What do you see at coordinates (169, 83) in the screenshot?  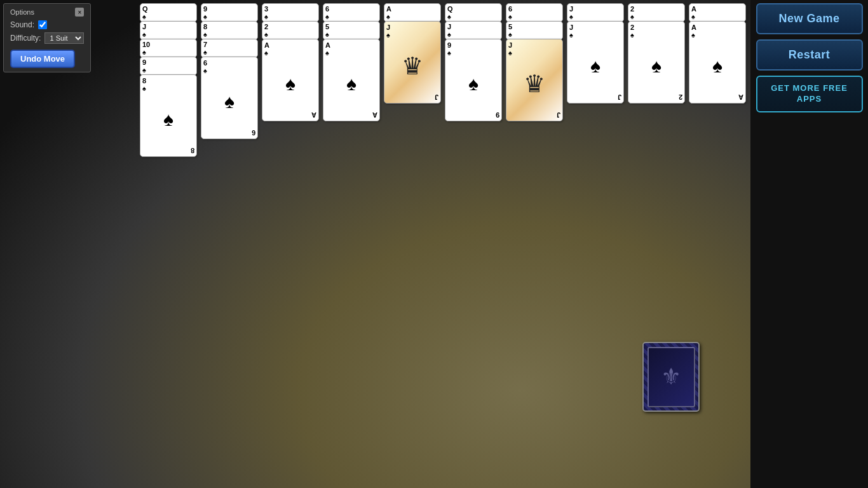 I see `column-1: Q♠ J♠ 10♠ 9♠ 8♠ ♠ 8` at bounding box center [169, 83].